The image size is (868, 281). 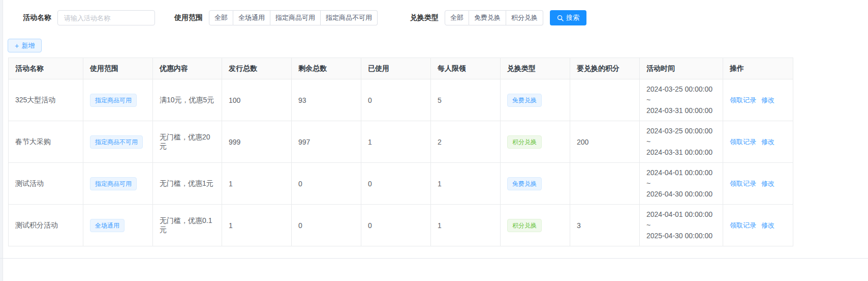 What do you see at coordinates (396, 69) in the screenshot?
I see `column-header-used: 已使用` at bounding box center [396, 69].